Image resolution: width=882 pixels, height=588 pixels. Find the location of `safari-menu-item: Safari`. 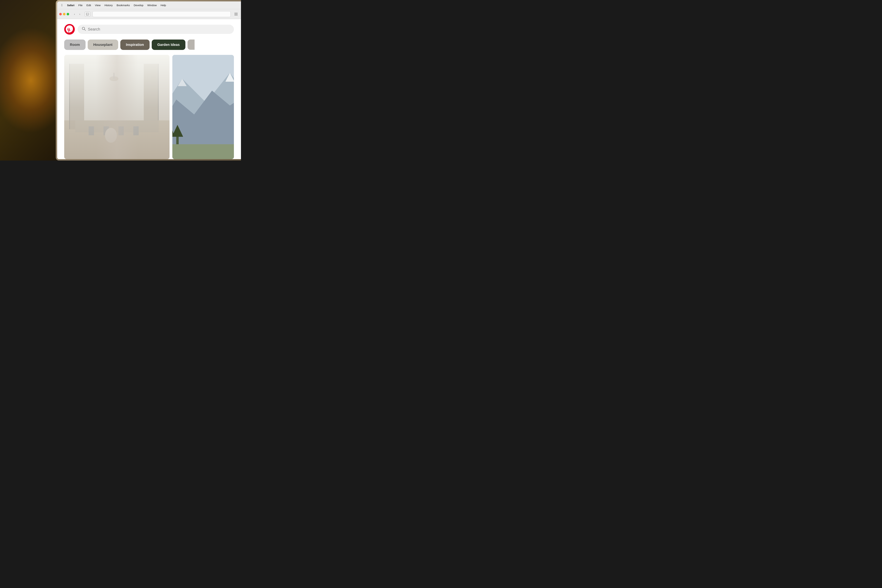

safari-menu-item: Safari is located at coordinates (70, 5).